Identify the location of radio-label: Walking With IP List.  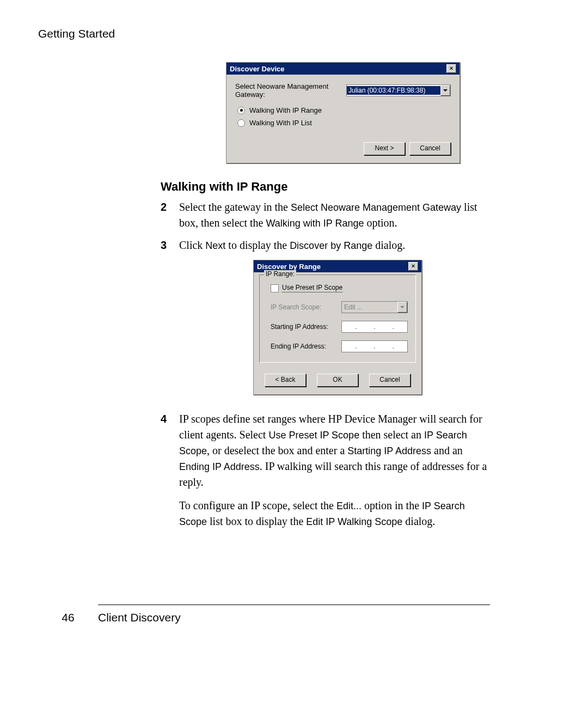
(281, 123).